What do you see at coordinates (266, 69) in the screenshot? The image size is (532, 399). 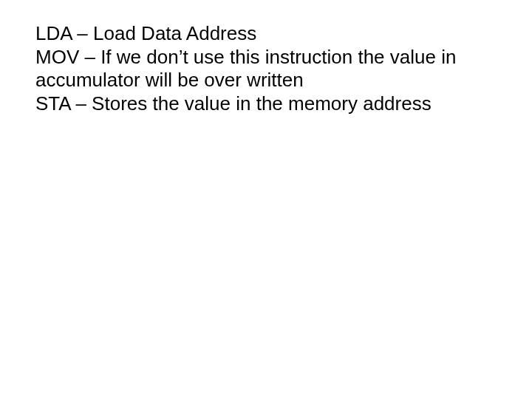 I see `line-mov: MOV – If we don’t use this instruction t…` at bounding box center [266, 69].